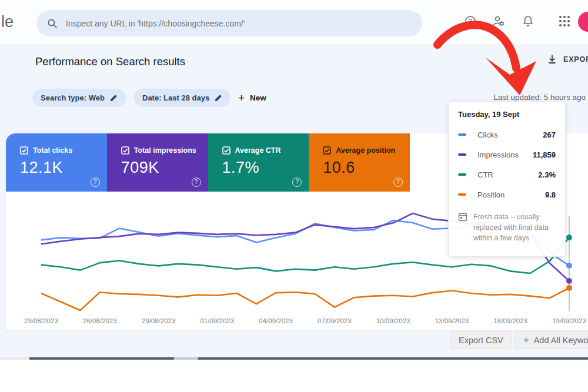 The image size is (588, 392). I want to click on card-value: 709K, so click(165, 168).